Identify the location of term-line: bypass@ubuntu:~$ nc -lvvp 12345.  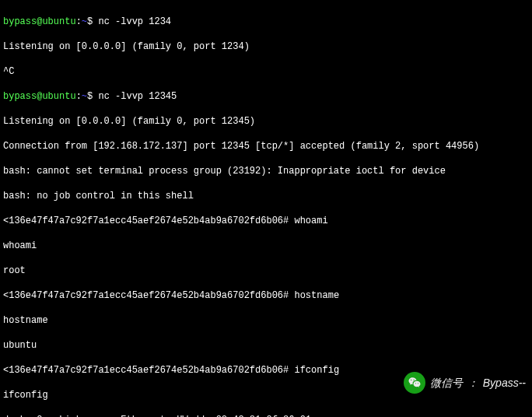
(266, 96).